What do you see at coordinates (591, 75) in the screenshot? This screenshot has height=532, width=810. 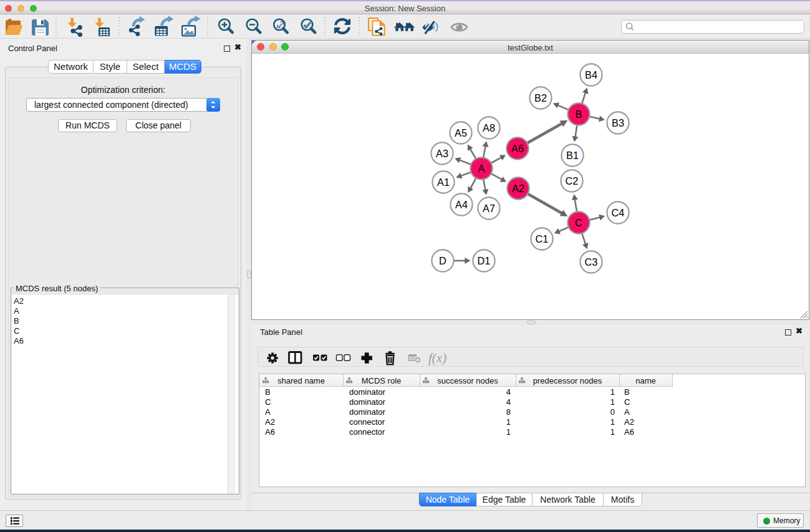 I see `svg-text: B4` at bounding box center [591, 75].